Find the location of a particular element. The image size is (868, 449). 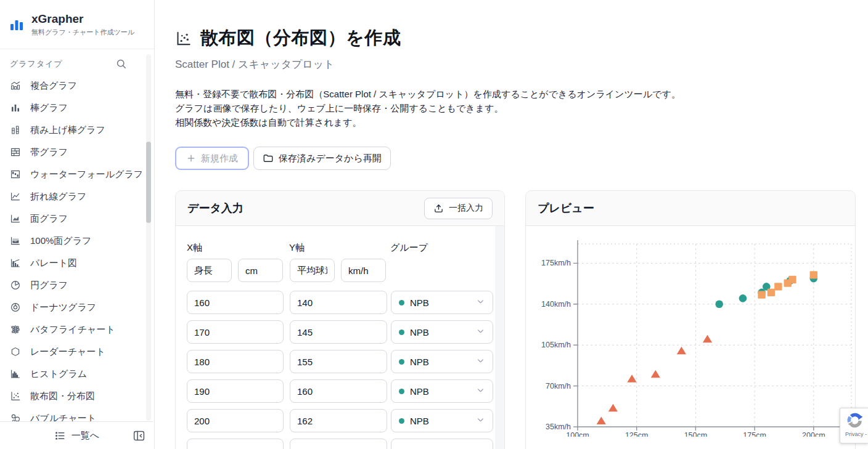

y-axis-unit-input is located at coordinates (364, 270).